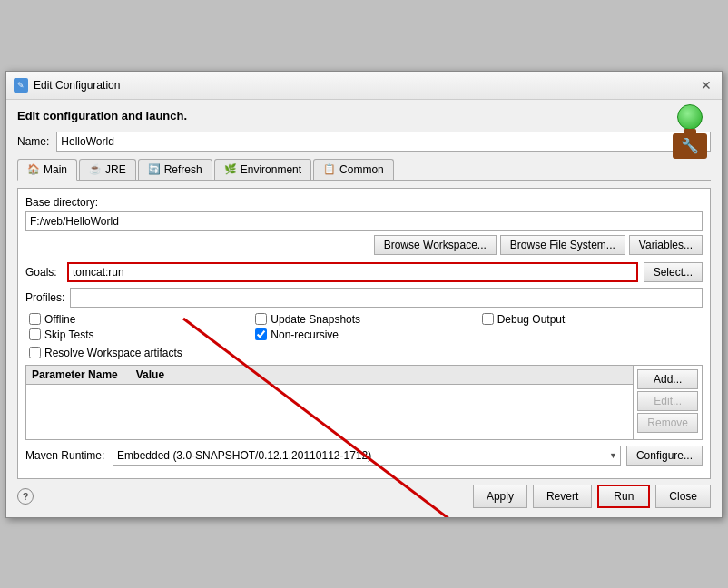 The image size is (728, 588). Describe the element at coordinates (25, 496) in the screenshot. I see `help-button: ?` at that location.